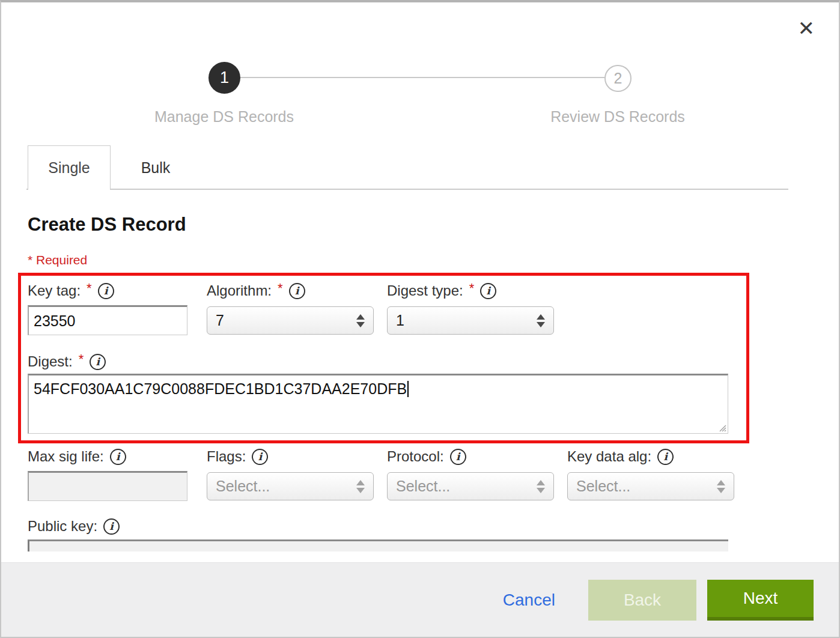 The height and width of the screenshot is (638, 840). Describe the element at coordinates (297, 308) in the screenshot. I see `algorithm-field-group: Algorithm: * i 7` at that location.